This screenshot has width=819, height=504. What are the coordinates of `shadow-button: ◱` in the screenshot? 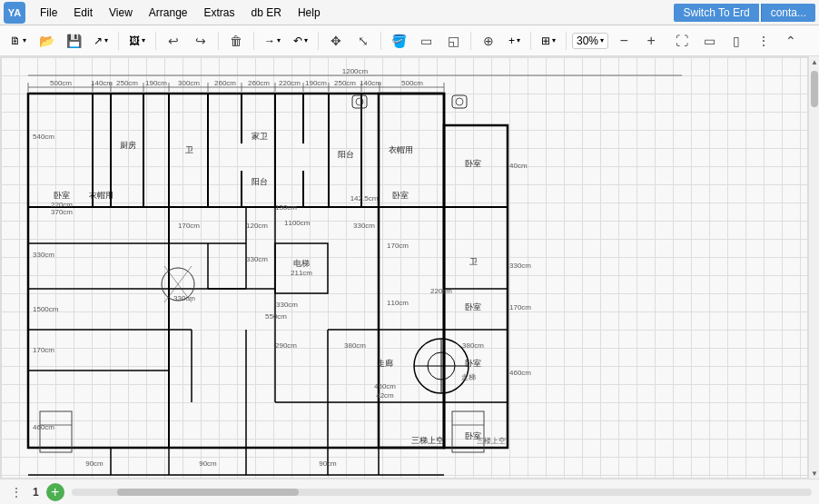 It's located at (453, 41).